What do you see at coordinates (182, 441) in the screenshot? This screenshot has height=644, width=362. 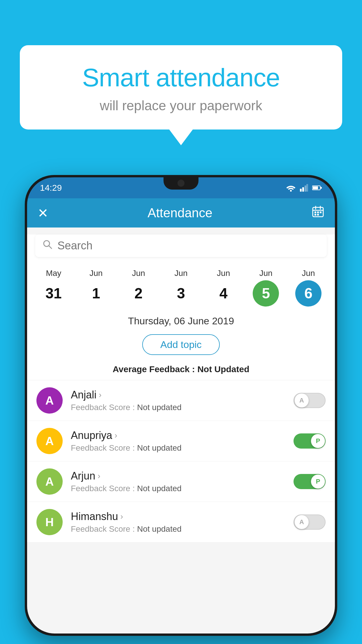 I see `student-info: Anupriya ›Feedback Score : Not updated` at bounding box center [182, 441].